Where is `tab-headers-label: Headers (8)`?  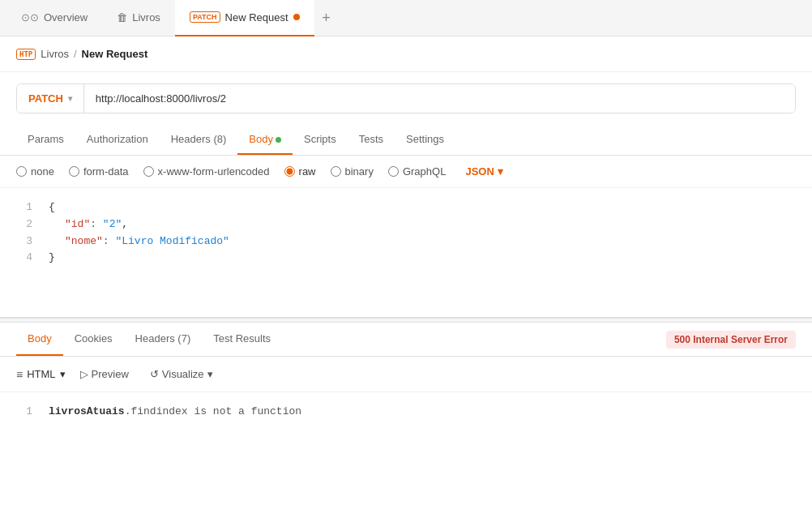
tab-headers-label: Headers (8) is located at coordinates (199, 139).